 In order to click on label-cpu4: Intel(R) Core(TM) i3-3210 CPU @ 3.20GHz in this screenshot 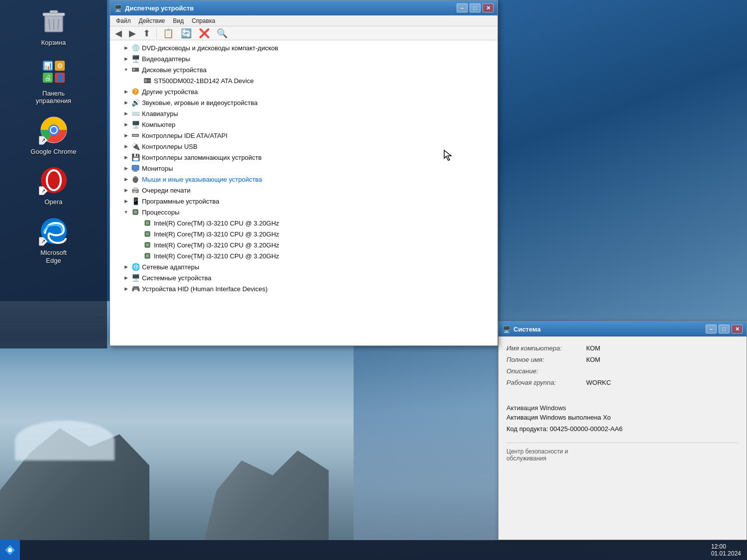, I will do `click(217, 256)`.